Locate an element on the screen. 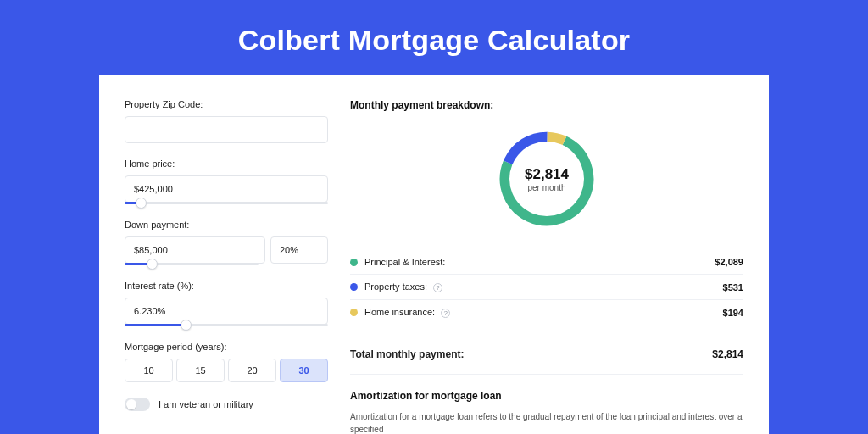  donut-center-amount: $2,814 is located at coordinates (547, 175).